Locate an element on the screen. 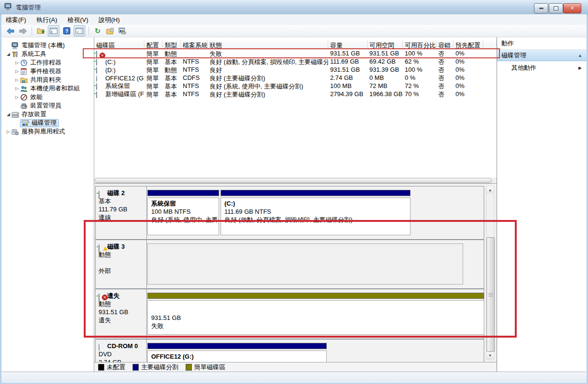 Image resolution: width=588 pixels, height=384 pixels. table-cell: 70 % is located at coordinates (420, 94).